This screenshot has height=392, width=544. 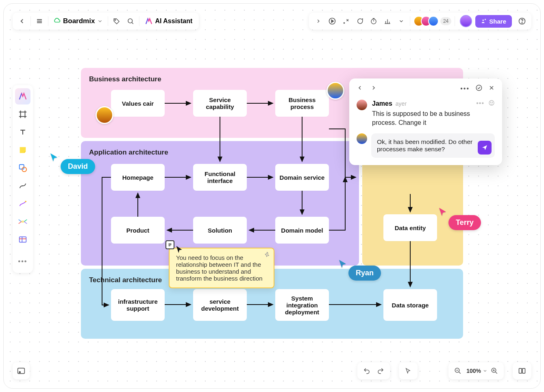 What do you see at coordinates (23, 204) in the screenshot?
I see `pen-tool` at bounding box center [23, 204].